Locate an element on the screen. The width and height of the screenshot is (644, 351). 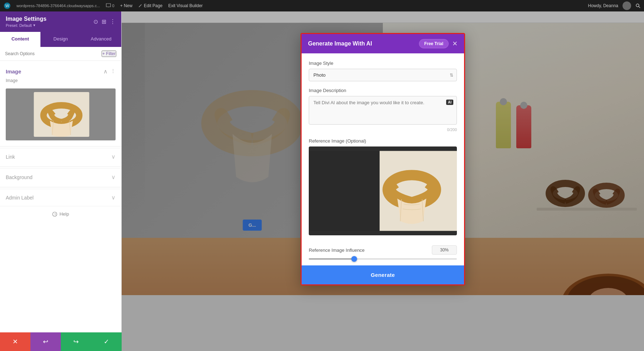
pencil-icon is located at coordinates (140, 6).